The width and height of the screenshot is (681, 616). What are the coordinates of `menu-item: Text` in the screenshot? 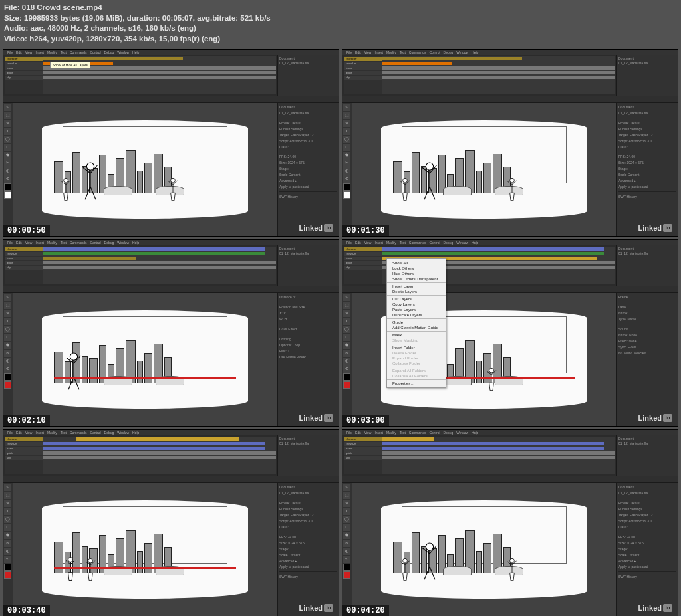 It's located at (64, 52).